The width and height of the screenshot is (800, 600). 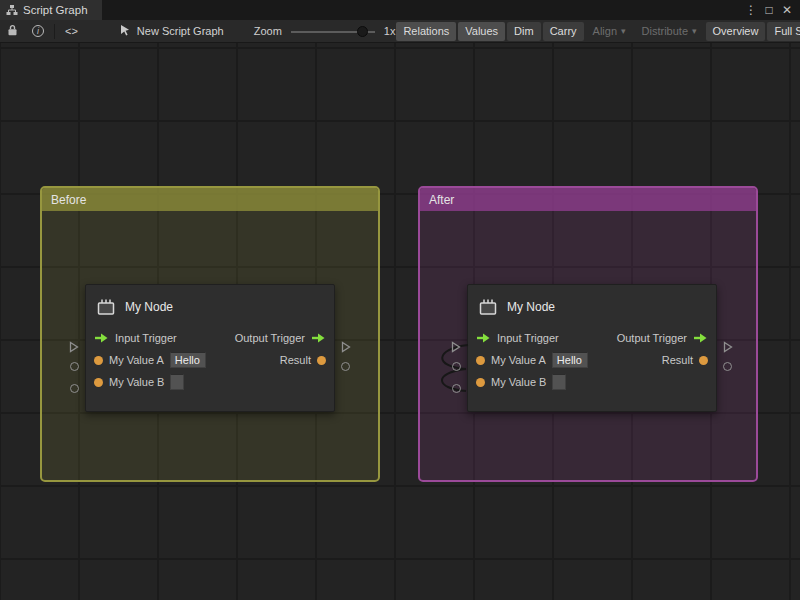 I want to click on overview-button: Overview, so click(x=736, y=32).